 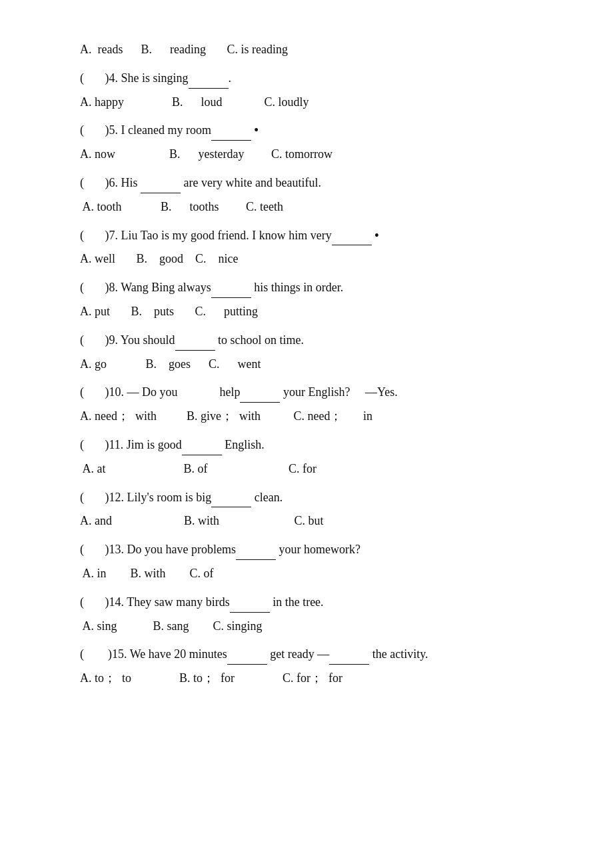 I want to click on q13-stem: ( )13. Do you have problems your homewor…, so click(x=313, y=550).